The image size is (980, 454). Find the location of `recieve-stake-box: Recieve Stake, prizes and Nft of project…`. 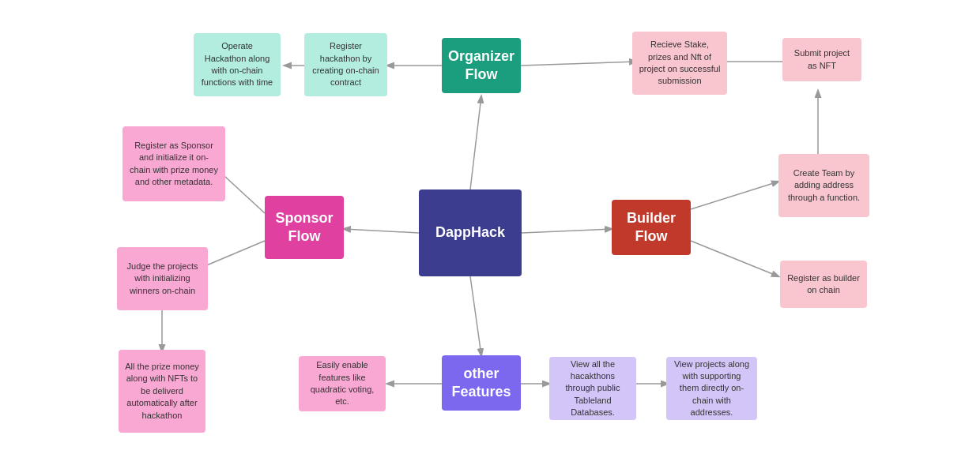

recieve-stake-box: Recieve Stake, prizes and Nft of project… is located at coordinates (680, 63).